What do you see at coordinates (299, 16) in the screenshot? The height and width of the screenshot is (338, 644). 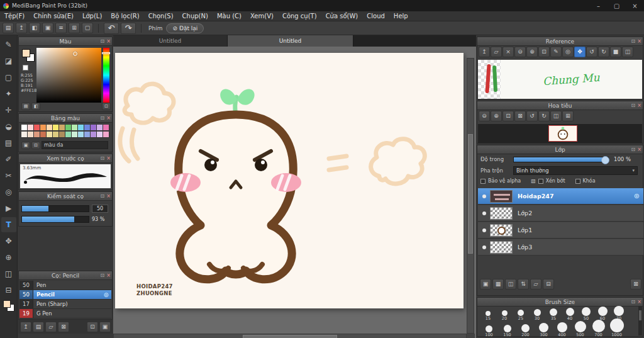 I see `menu-cong-cu: Công cụ(T)` at bounding box center [299, 16].